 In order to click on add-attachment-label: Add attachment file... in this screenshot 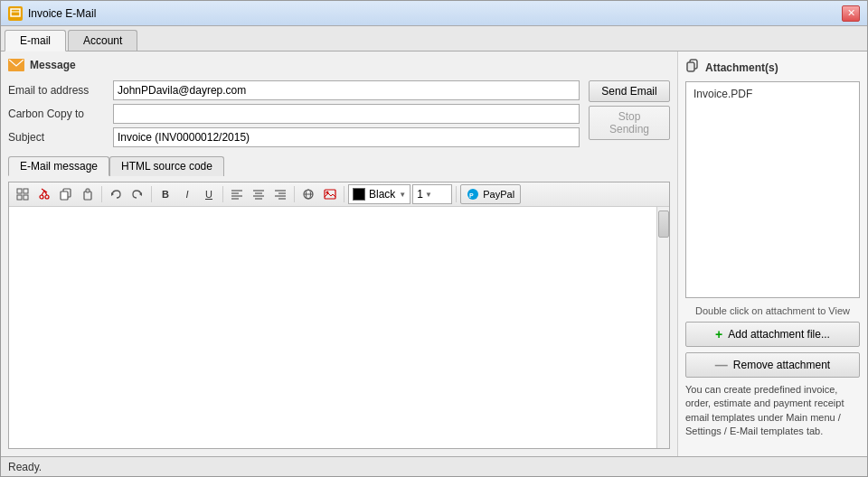, I will do `click(779, 334)`.